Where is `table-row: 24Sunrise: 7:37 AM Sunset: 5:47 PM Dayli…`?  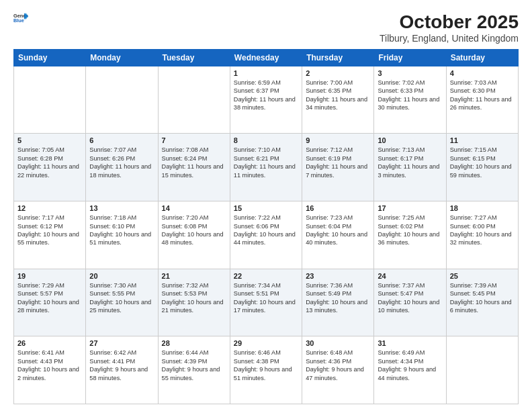
table-row: 24Sunrise: 7:37 AM Sunset: 5:47 PM Dayli… is located at coordinates (410, 302).